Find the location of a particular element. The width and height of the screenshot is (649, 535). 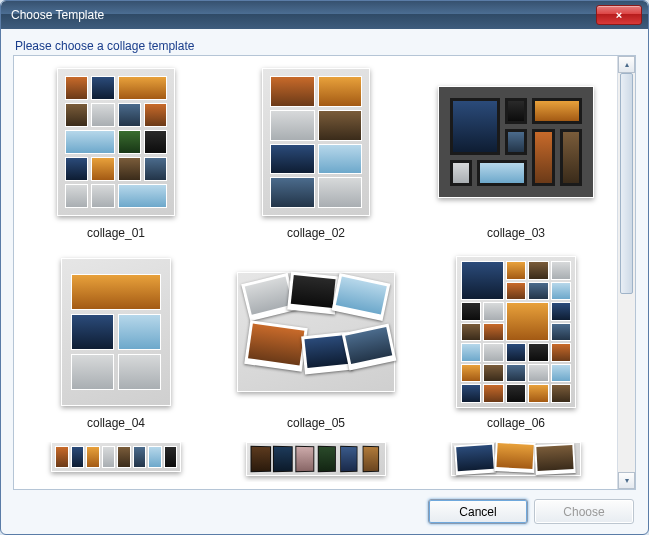

close-button: × is located at coordinates (619, 15).